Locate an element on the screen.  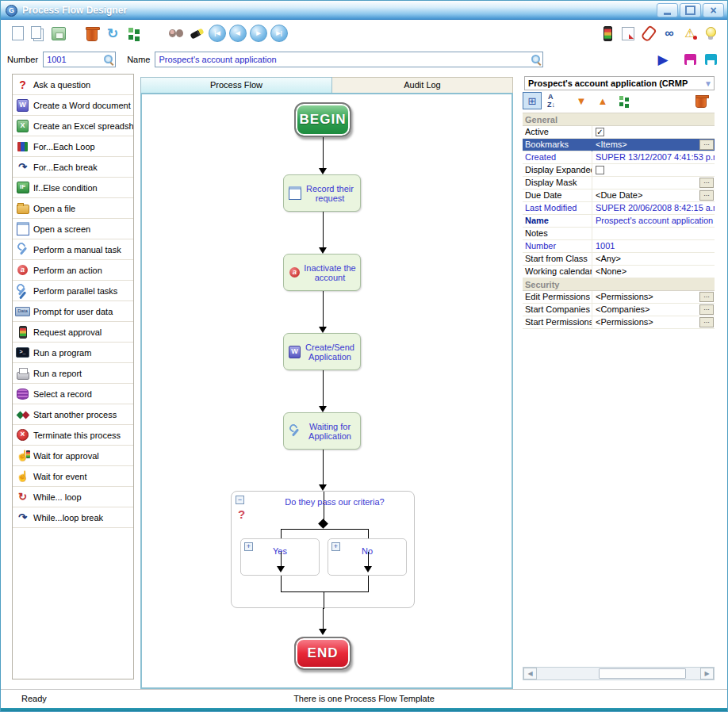
property-value: <Due Date> is located at coordinates (653, 196).